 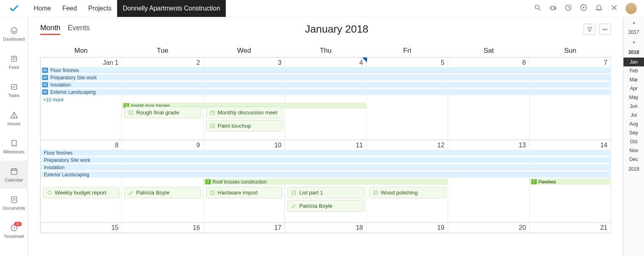 I want to click on calendar-item: Hardware import, so click(x=244, y=192).